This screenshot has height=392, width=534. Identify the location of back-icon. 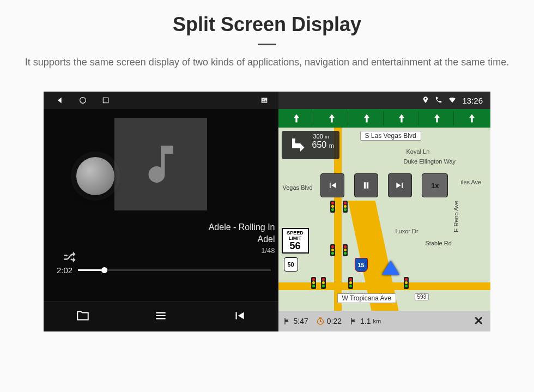
(60, 100).